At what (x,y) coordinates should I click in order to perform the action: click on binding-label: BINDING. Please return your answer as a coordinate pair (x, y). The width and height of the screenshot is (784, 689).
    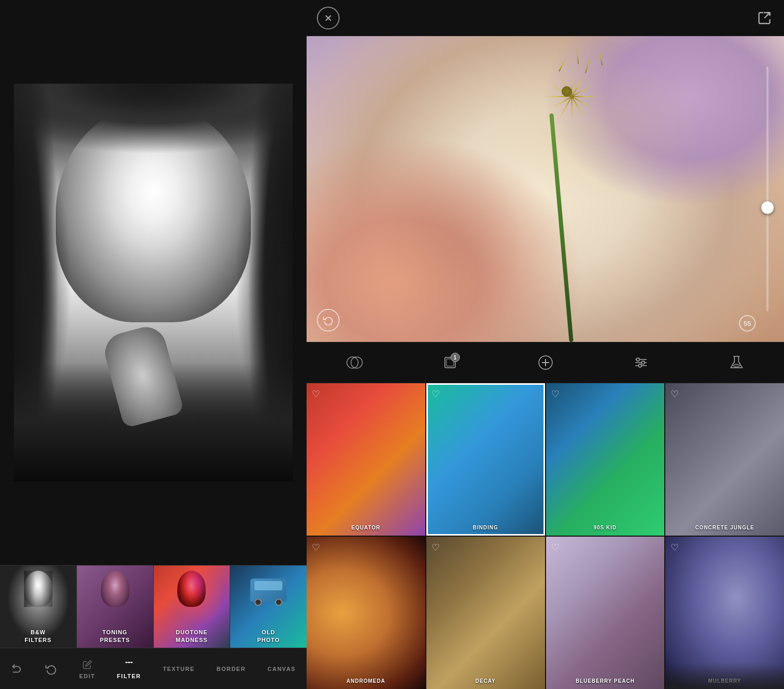
    Looking at the image, I should click on (486, 528).